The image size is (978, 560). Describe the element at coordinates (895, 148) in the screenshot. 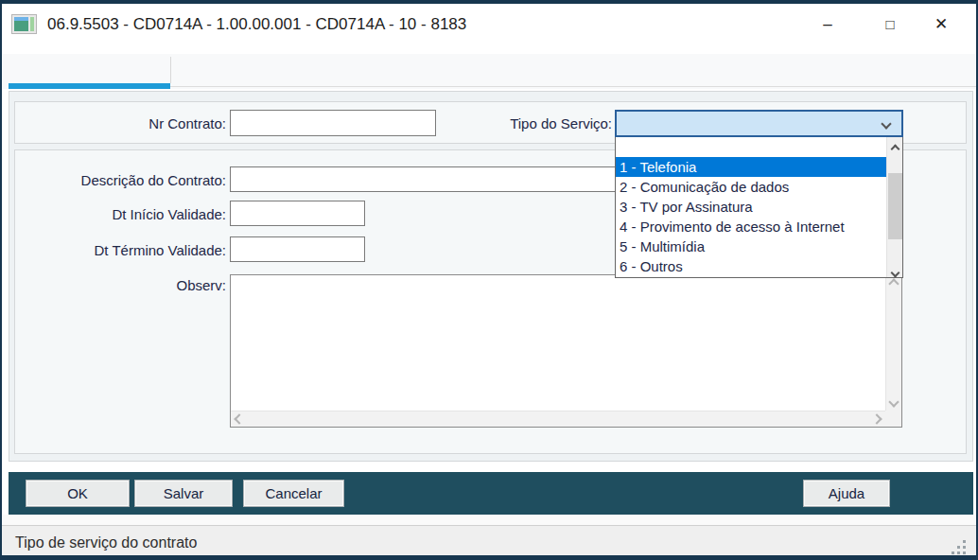

I see `dropdown-scroll-up` at that location.